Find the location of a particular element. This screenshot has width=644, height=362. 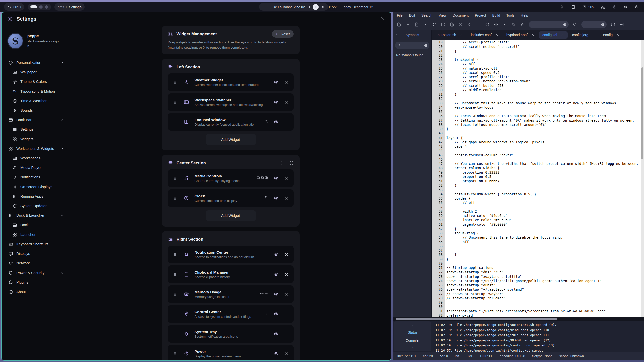

code-line: active-color "#4db6ac" is located at coordinates (543, 216).